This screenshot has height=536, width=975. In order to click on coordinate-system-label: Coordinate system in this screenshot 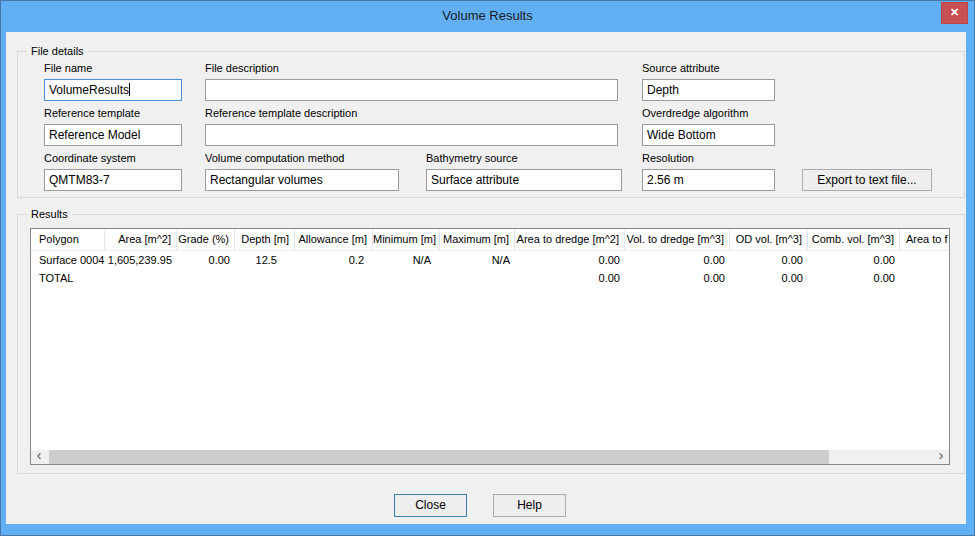, I will do `click(90, 158)`.